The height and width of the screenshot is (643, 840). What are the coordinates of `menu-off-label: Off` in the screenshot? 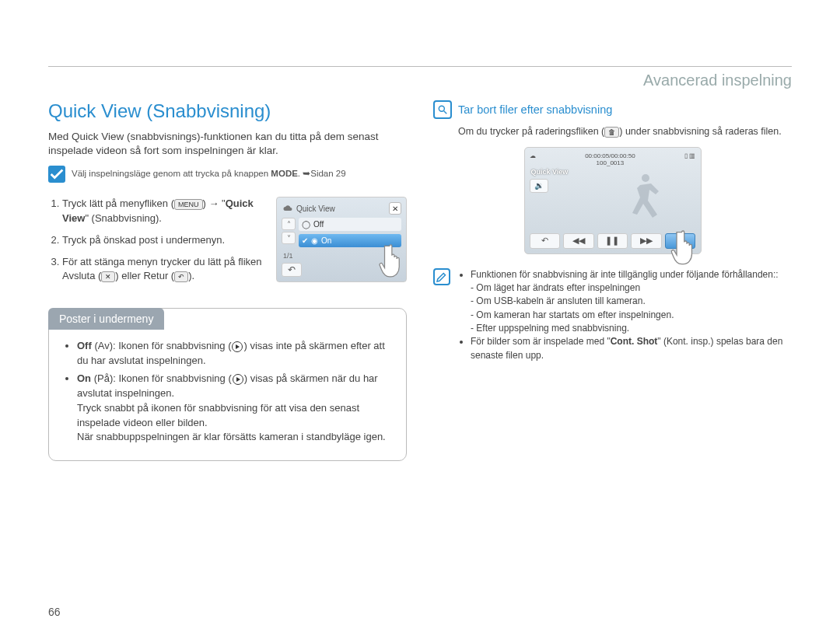 It's located at (319, 224).